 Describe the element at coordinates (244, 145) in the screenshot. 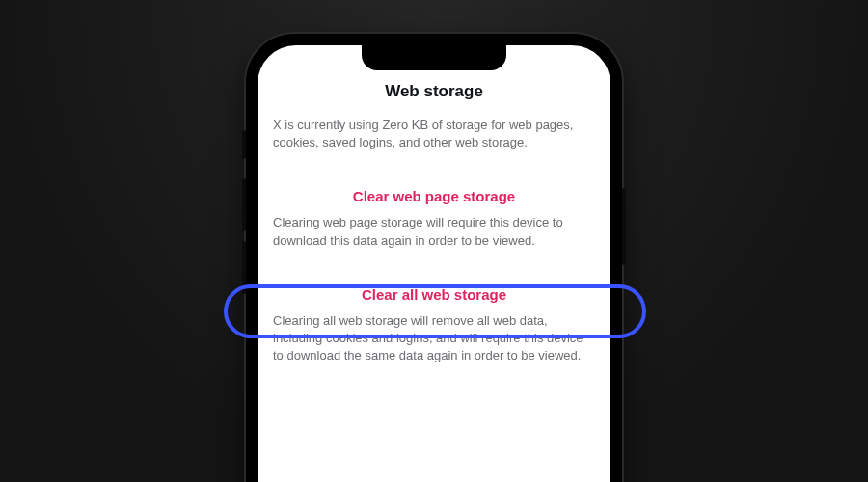

I see `phone-mute-switch` at that location.